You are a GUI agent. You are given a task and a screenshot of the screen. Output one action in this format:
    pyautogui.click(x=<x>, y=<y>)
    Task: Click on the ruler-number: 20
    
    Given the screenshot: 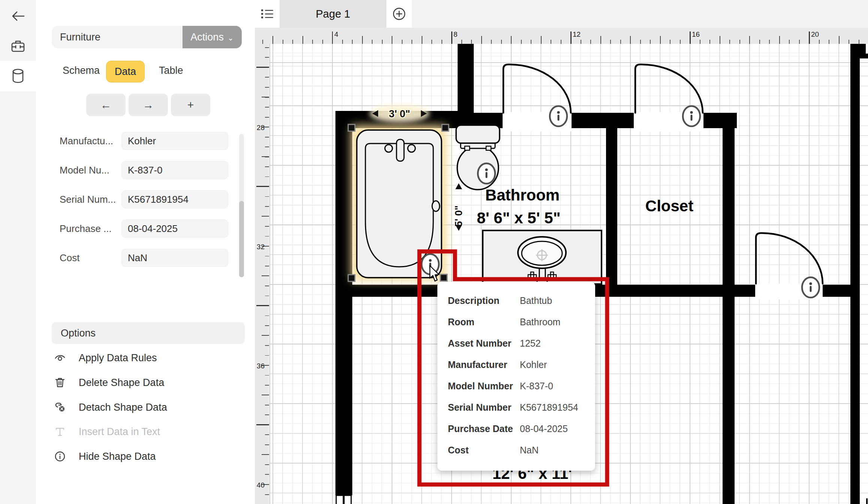 What is the action you would take?
    pyautogui.click(x=815, y=34)
    